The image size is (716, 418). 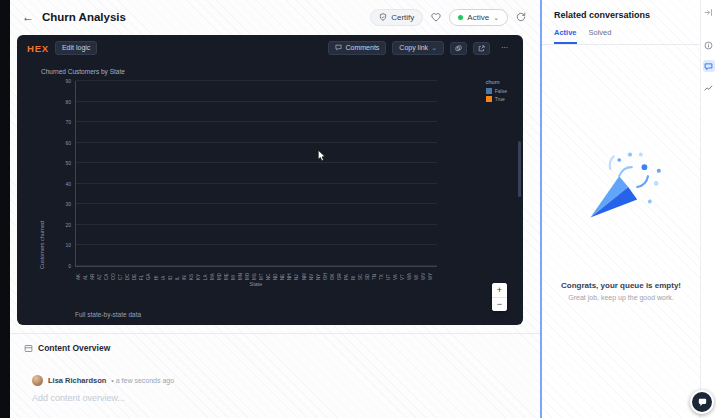 What do you see at coordinates (84, 17) in the screenshot?
I see `page-title: Churn Analysis` at bounding box center [84, 17].